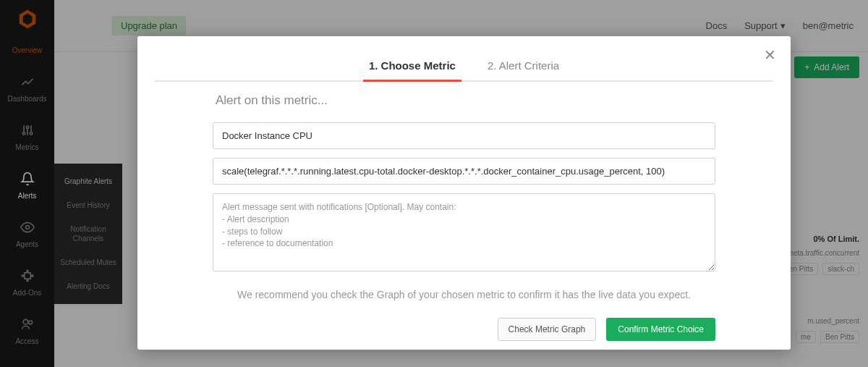 This screenshot has height=367, width=868. I want to click on close-button: ✕, so click(770, 55).